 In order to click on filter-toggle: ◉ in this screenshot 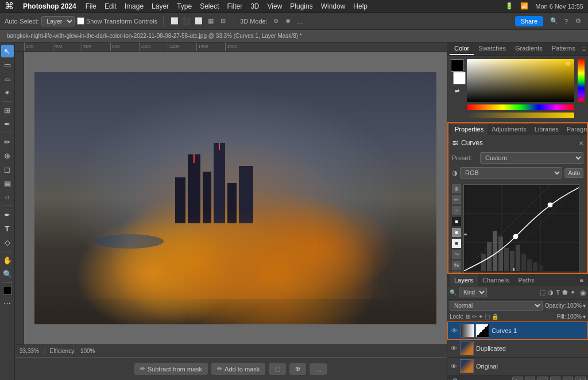, I will do `click(583, 293)`.